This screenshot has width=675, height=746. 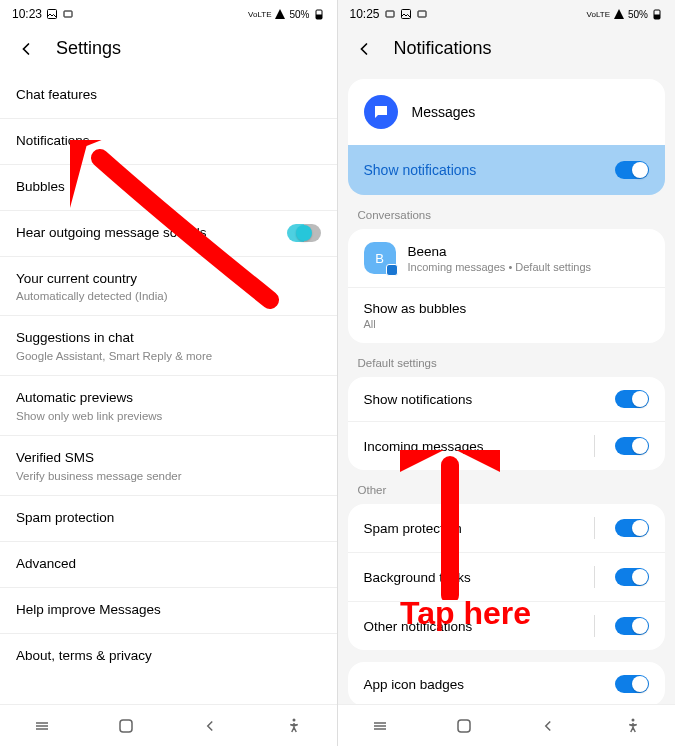 I want to click on toggle-app-icon-badges, so click(x=632, y=684).